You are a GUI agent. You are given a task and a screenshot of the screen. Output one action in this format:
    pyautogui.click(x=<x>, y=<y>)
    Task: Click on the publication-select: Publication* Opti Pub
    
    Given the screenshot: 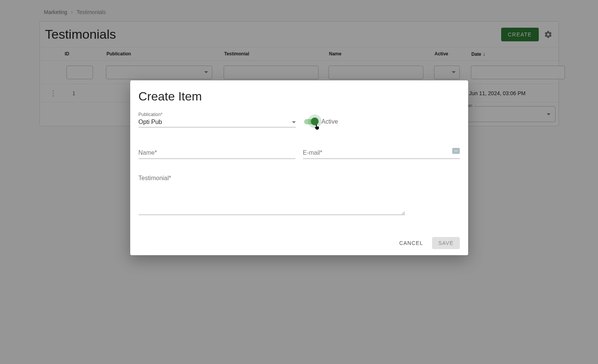 What is the action you would take?
    pyautogui.click(x=217, y=120)
    